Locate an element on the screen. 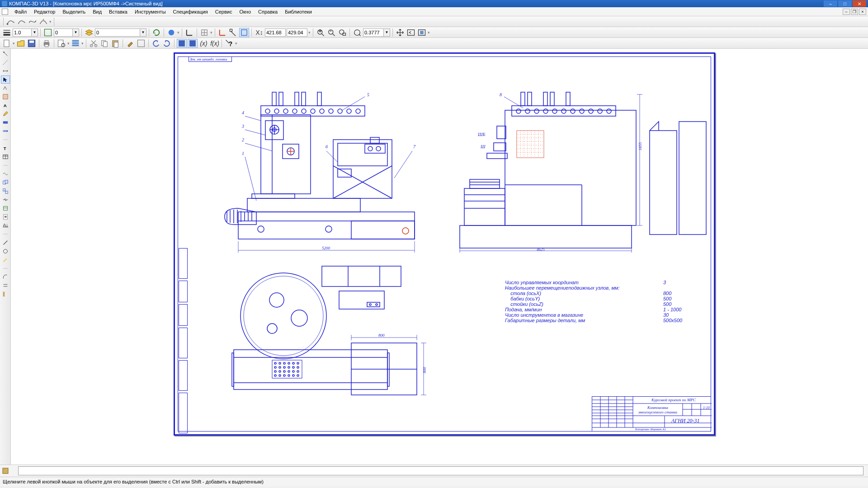 The width and height of the screenshot is (868, 488). table-icon is located at coordinates (5, 157).